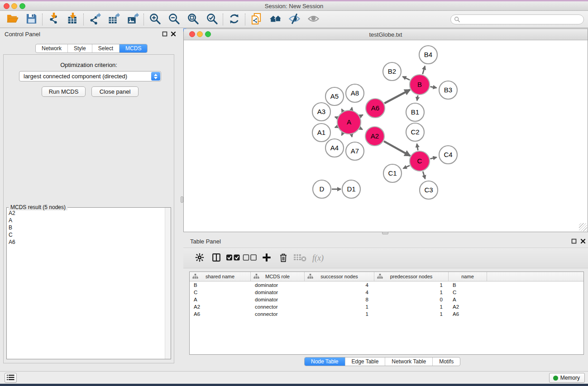 Image resolution: width=588 pixels, height=386 pixels. What do you see at coordinates (335, 96) in the screenshot?
I see `graph-node-A5: A5` at bounding box center [335, 96].